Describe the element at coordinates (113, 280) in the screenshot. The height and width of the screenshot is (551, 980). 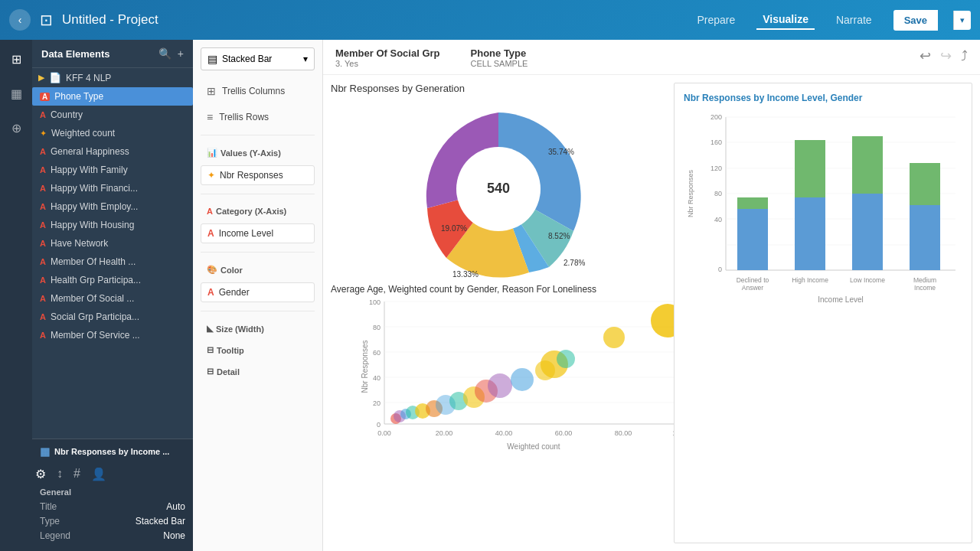
I see `tree-item-health-grp: A Health Grp Participa...` at that location.